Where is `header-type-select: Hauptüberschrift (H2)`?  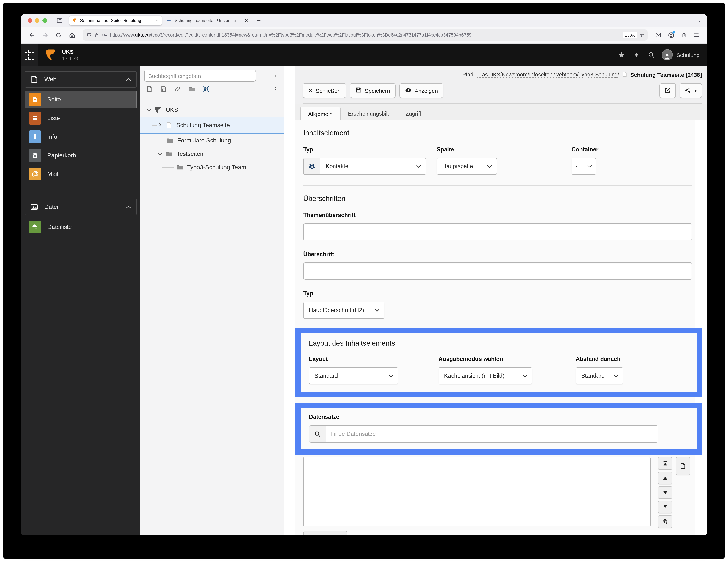
header-type-select: Hauptüberschrift (H2) is located at coordinates (344, 310).